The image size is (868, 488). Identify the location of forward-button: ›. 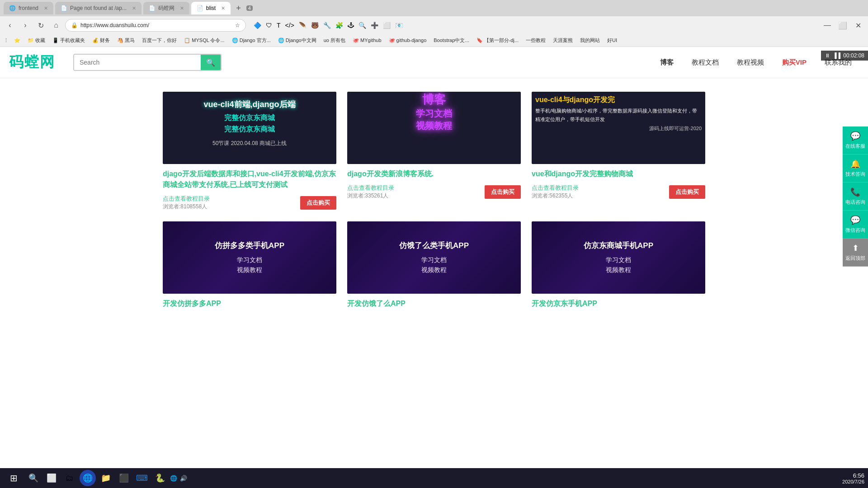
(25, 25).